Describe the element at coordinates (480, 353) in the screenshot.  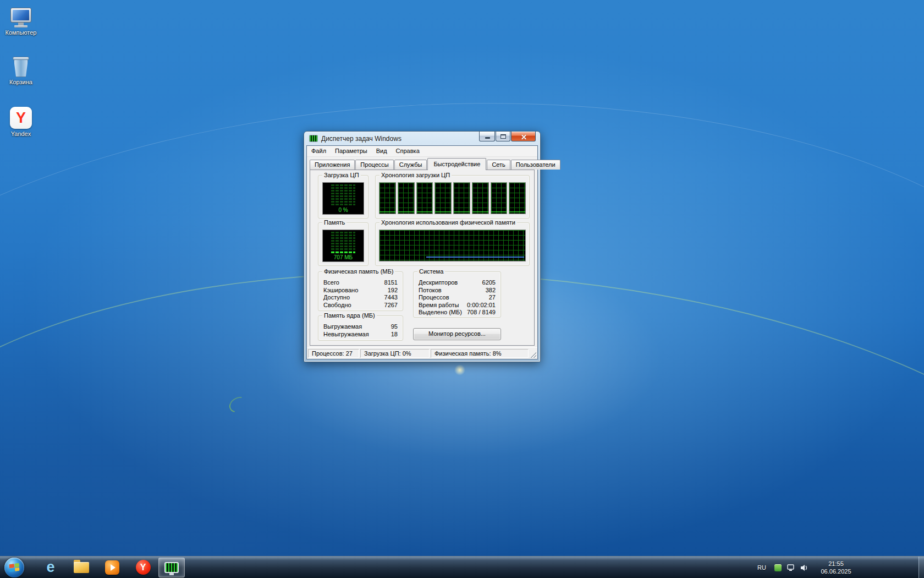
I see `status-physical-memory: Физическая память: 8%` at that location.